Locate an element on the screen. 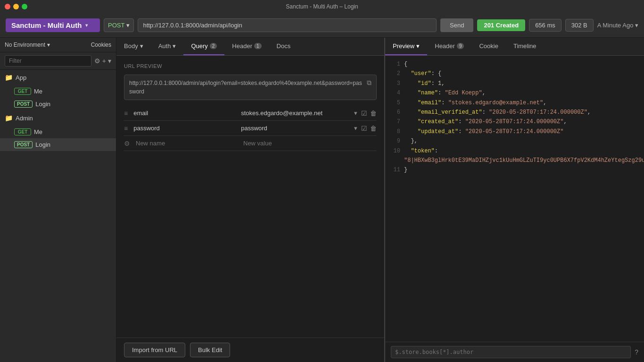 The width and height of the screenshot is (644, 362). sidebar-group-admin-label: 📁 Admin is located at coordinates (58, 118).